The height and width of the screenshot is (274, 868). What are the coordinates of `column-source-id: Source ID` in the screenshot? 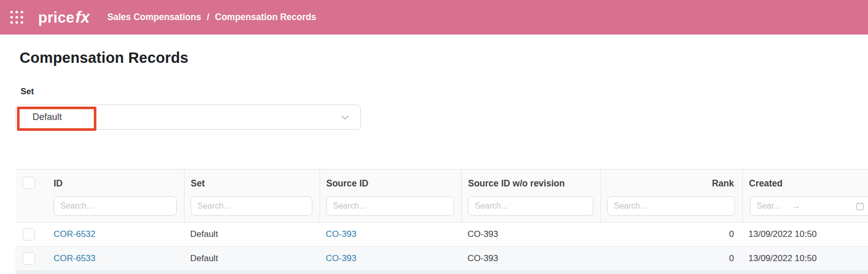 It's located at (391, 196).